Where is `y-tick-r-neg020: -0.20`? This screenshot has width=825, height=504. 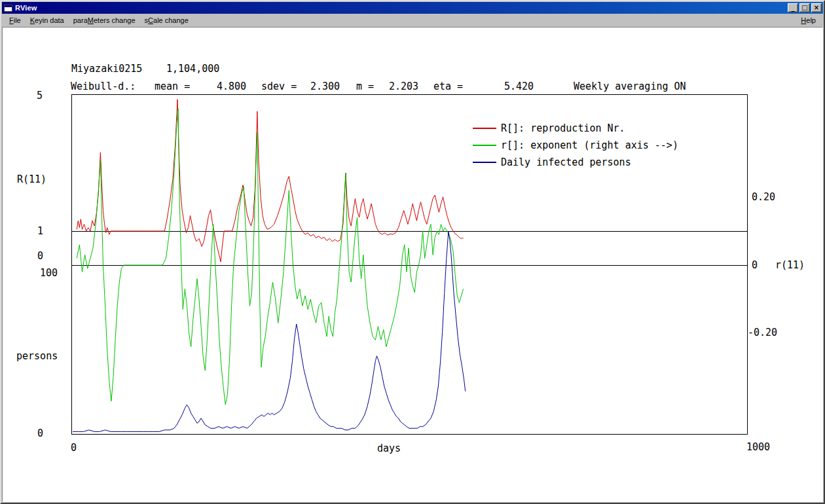
y-tick-r-neg020: -0.20 is located at coordinates (762, 333).